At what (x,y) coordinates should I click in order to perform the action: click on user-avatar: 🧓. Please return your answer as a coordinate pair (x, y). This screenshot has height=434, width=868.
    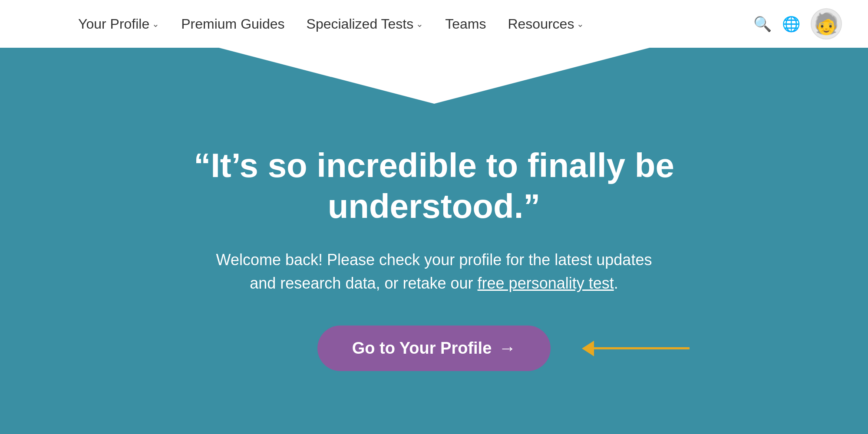
    Looking at the image, I should click on (826, 24).